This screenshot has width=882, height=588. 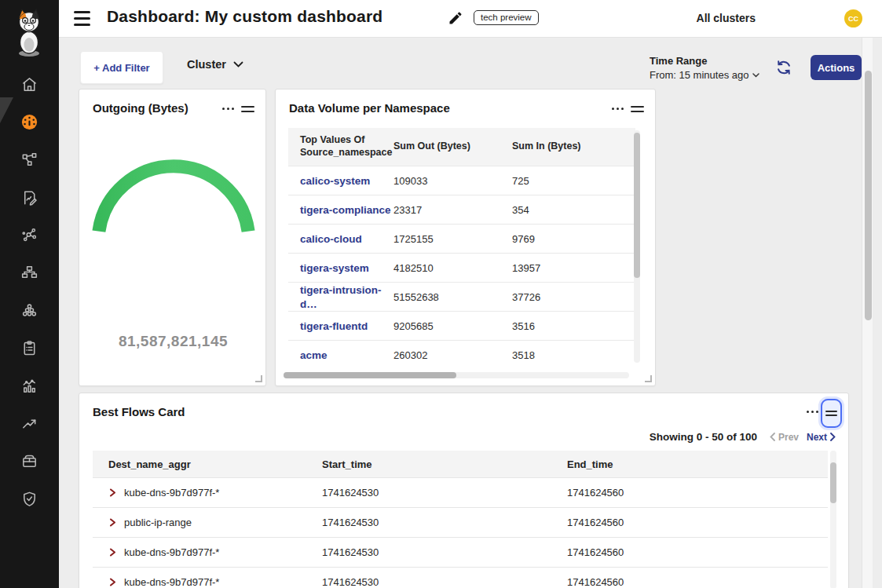 What do you see at coordinates (207, 465) in the screenshot?
I see `column-header: Dest_name_aggr` at bounding box center [207, 465].